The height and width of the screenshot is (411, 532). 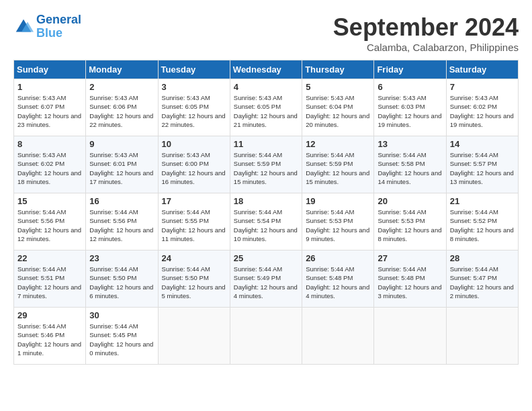 What do you see at coordinates (50, 222) in the screenshot?
I see `table-row: 15 Sunrise: 5:44 AMSunset: 5:56 PMDaylig…` at bounding box center [50, 222].